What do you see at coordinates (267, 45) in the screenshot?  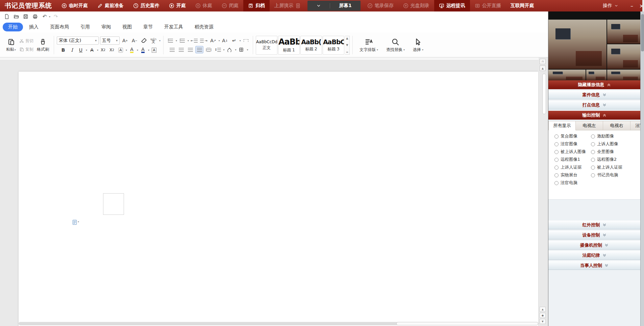 I see `style-normal: AaBbCcDd 正文` at bounding box center [267, 45].